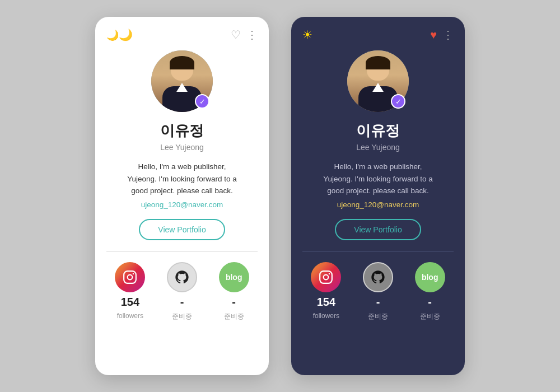 The image size is (560, 392). Describe the element at coordinates (378, 252) in the screenshot. I see `divider-dark` at that location.